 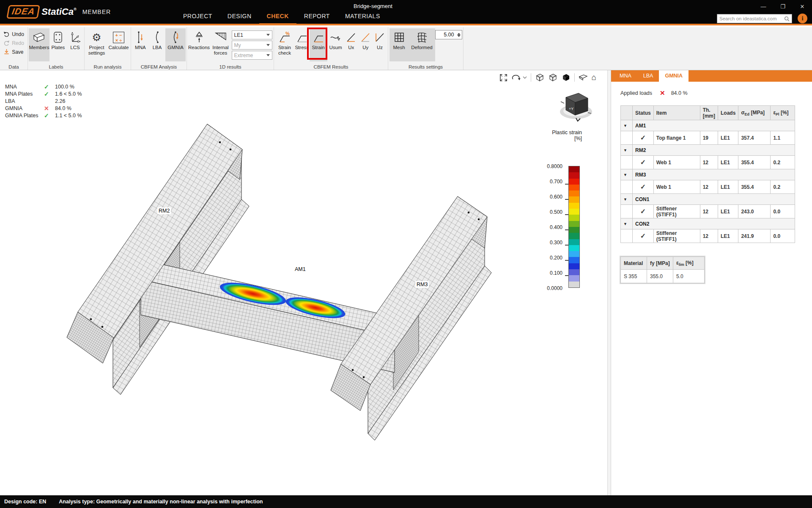 What do you see at coordinates (59, 12) in the screenshot?
I see `app-logo: IDEA StatiCa® MEMBER` at bounding box center [59, 12].